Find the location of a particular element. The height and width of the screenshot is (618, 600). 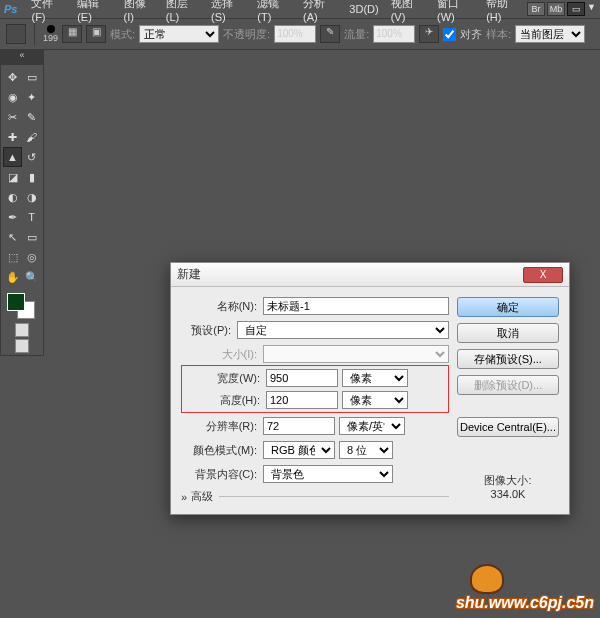

crop-tool: ✂ is located at coordinates (12, 117).